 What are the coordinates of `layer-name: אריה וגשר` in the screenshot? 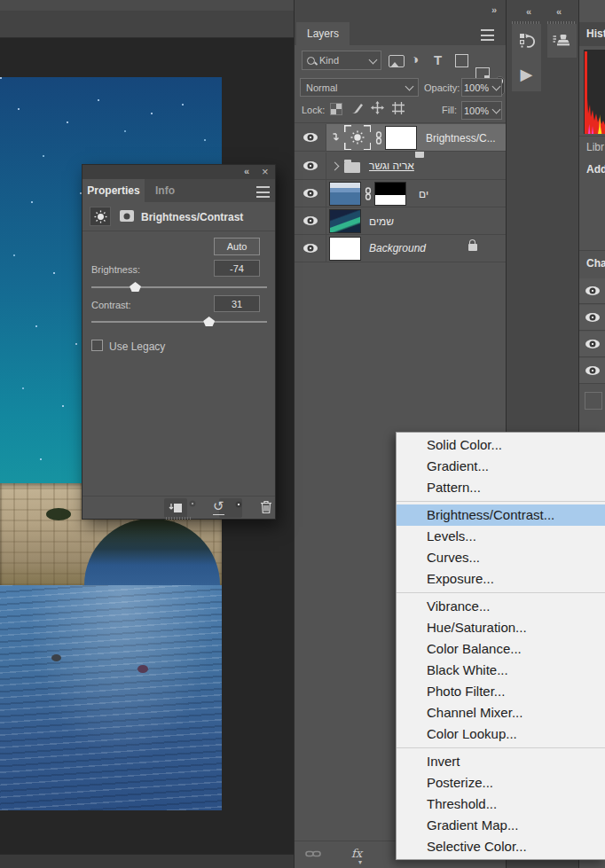 It's located at (392, 166).